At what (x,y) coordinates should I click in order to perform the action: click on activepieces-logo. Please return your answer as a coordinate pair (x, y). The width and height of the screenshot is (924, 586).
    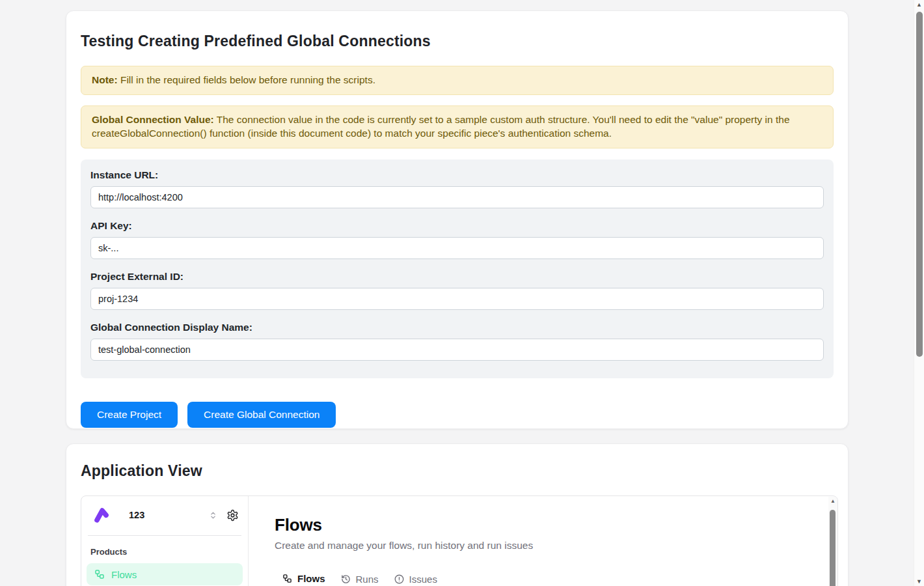
    Looking at the image, I should click on (102, 515).